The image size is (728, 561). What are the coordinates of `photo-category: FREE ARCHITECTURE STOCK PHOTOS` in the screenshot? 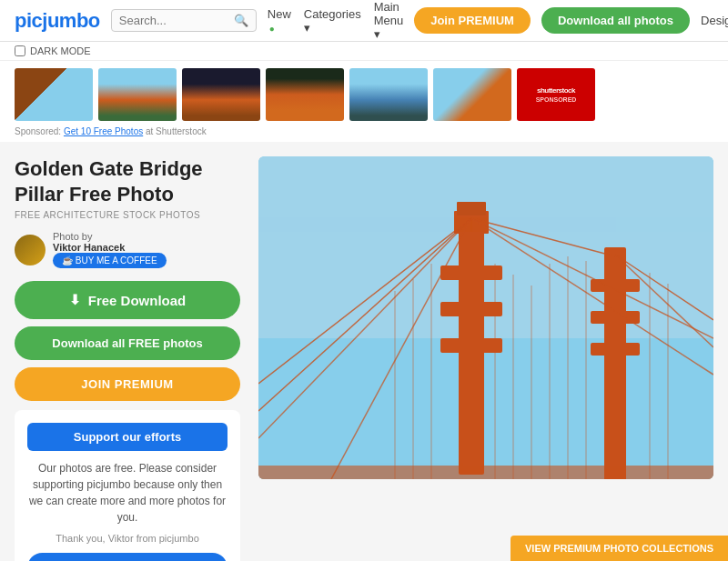 It's located at (127, 215).